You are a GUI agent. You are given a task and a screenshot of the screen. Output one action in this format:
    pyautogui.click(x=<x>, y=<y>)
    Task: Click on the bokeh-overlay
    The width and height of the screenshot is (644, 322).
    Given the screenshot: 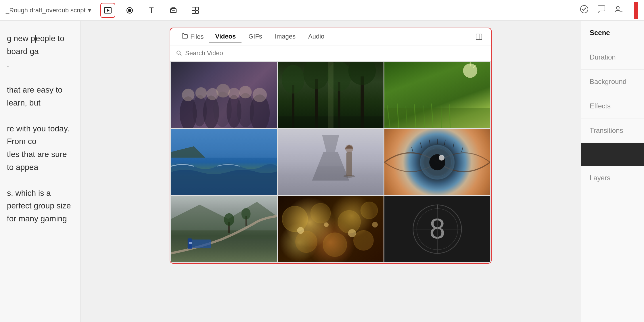 What is the action you would take?
    pyautogui.click(x=331, y=229)
    